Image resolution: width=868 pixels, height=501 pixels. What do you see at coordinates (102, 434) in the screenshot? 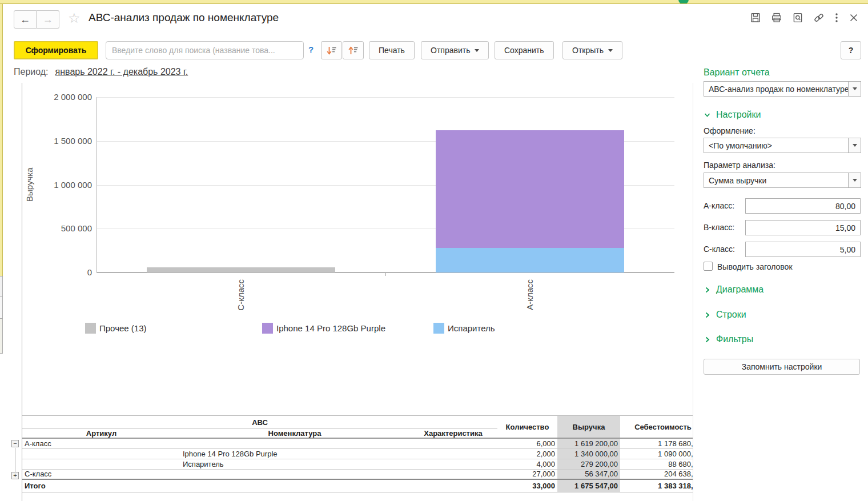
I see `column-header: Артикул` at bounding box center [102, 434].